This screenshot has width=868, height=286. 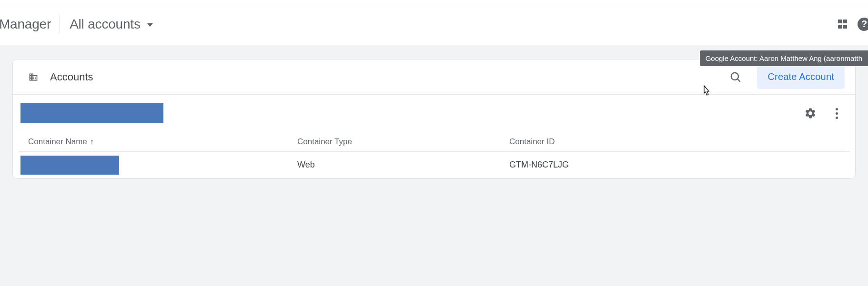 I want to click on account-more-button, so click(x=837, y=113).